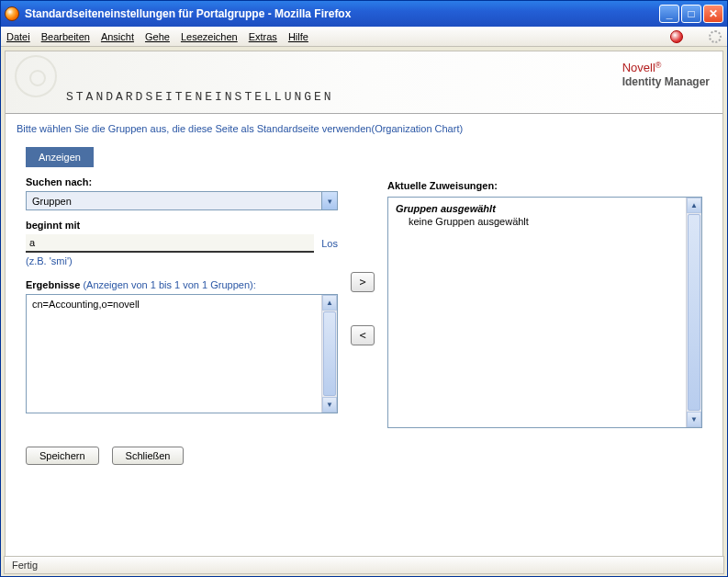 Image resolution: width=728 pixels, height=577 pixels. I want to click on search-by-label: Suchen nach:, so click(182, 182).